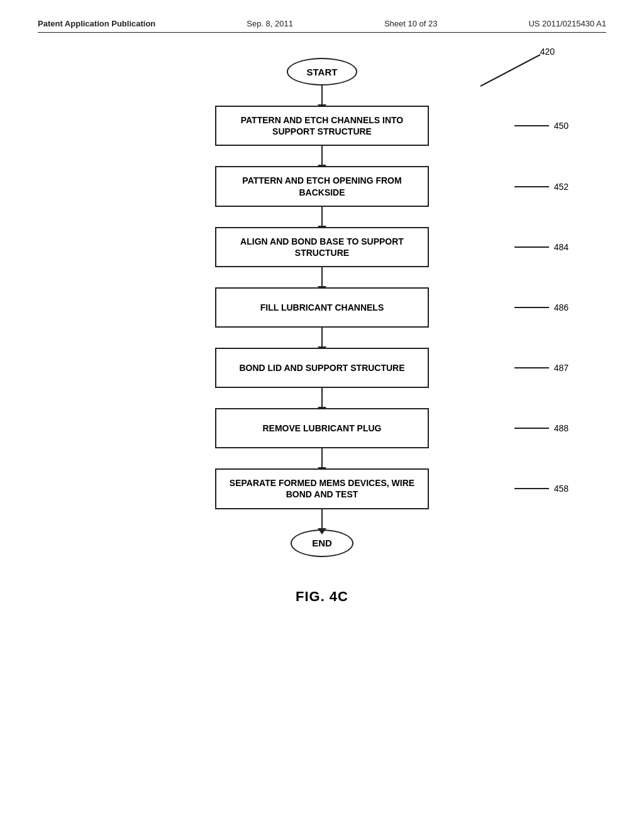 The image size is (644, 830). What do you see at coordinates (541, 368) in the screenshot?
I see `label-container-487: 487` at bounding box center [541, 368].